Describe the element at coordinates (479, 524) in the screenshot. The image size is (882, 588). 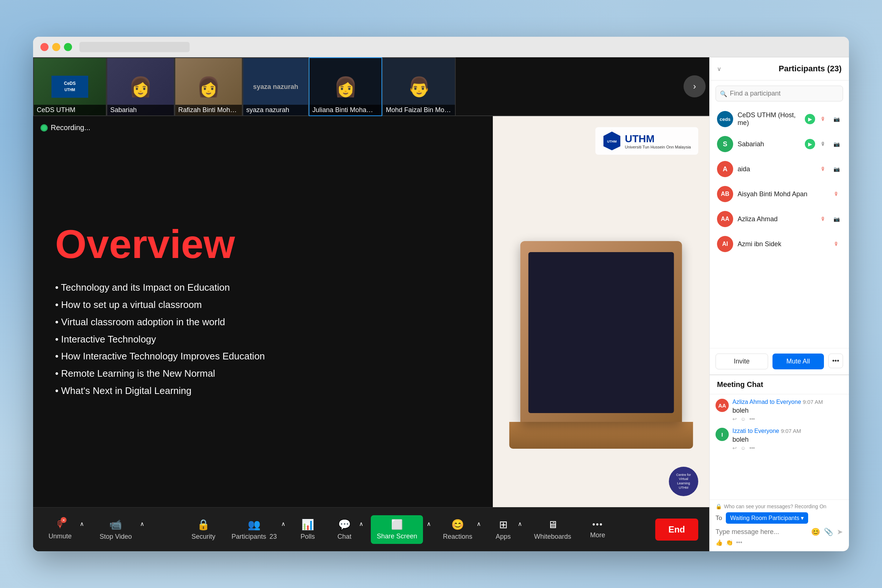
I see `reactions-caret-icon: ∧` at that location.